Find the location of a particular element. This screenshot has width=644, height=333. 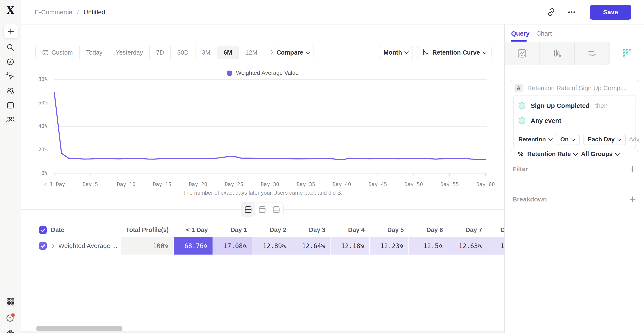

table-row: Weighted Average ...100%68.76%17.08%12.8… is located at coordinates (263, 246).